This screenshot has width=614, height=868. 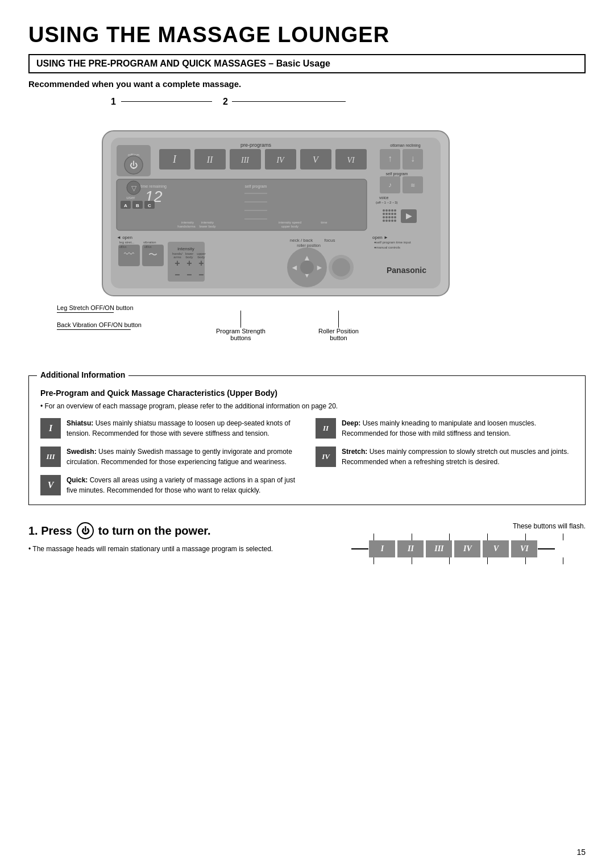 I want to click on text-stretch: Stretch: Uses mainly compression to slow…, so click(x=458, y=457).